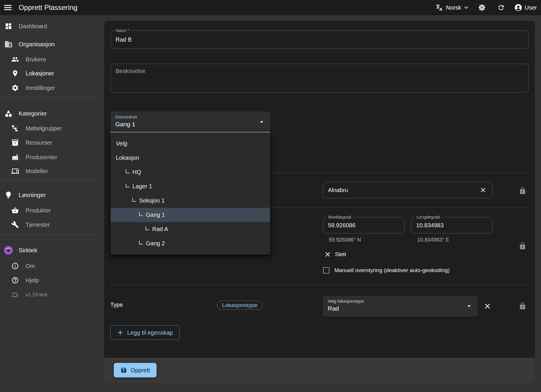  Describe the element at coordinates (15, 225) in the screenshot. I see `services-icon` at that location.